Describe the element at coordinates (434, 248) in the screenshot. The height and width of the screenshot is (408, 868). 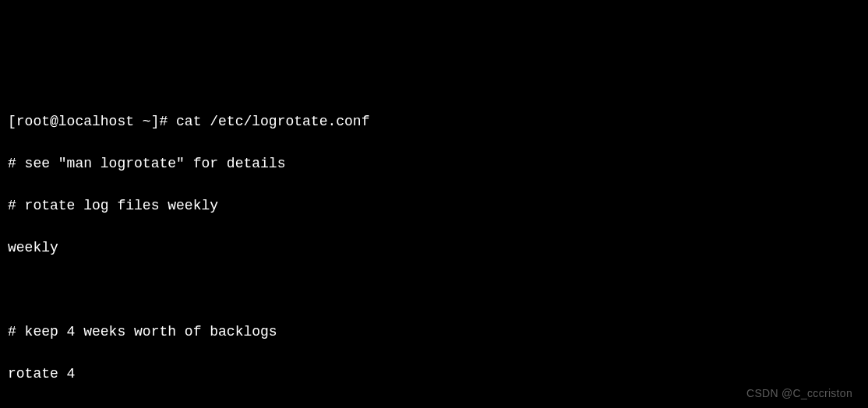
I see `terminal-line: weekly` at that location.